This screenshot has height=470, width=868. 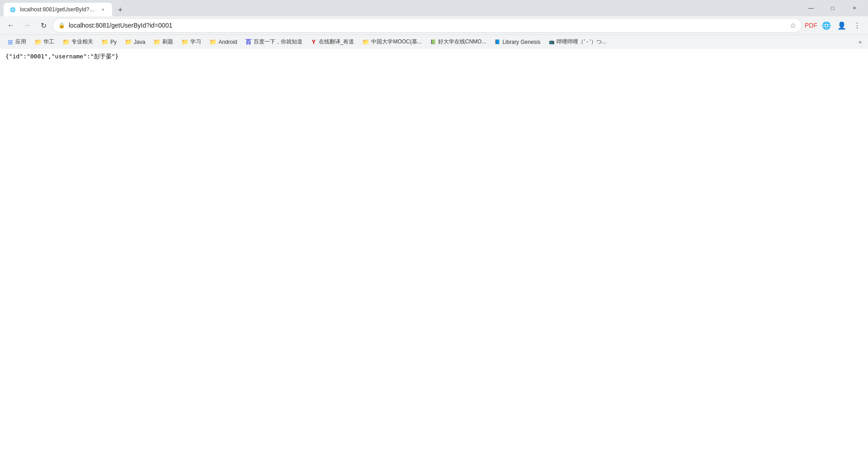 What do you see at coordinates (842, 25) in the screenshot?
I see `account-icon: 👤` at bounding box center [842, 25].